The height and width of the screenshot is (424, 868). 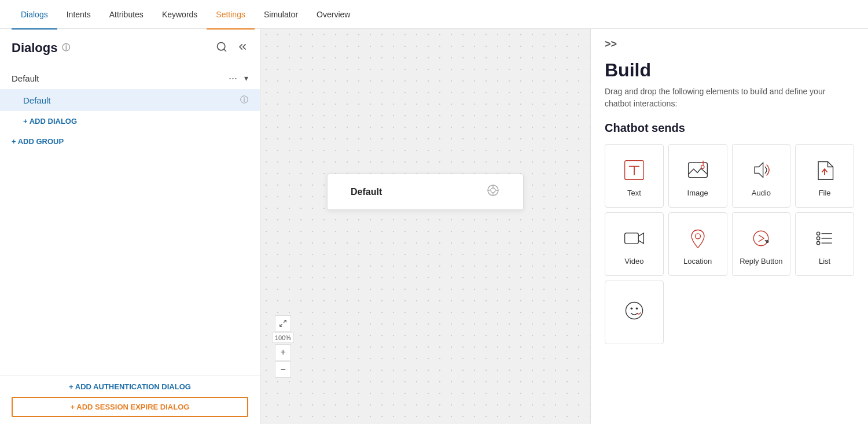 I want to click on add-session-expire-button: + ADD SESSION EXPIRE DIALOG, so click(x=130, y=407).